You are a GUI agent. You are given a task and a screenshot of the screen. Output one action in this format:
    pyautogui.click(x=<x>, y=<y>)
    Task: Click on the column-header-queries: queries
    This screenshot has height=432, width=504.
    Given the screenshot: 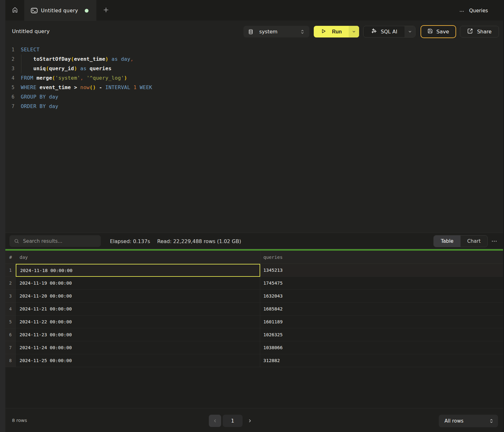 What is the action you would take?
    pyautogui.click(x=273, y=257)
    